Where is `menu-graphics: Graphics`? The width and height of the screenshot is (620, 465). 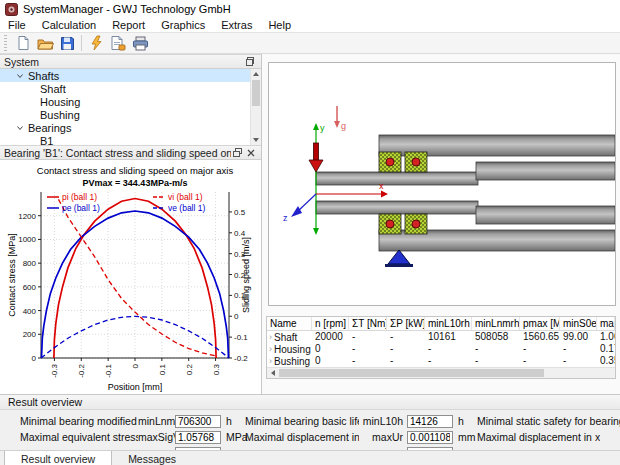 menu-graphics: Graphics is located at coordinates (183, 25).